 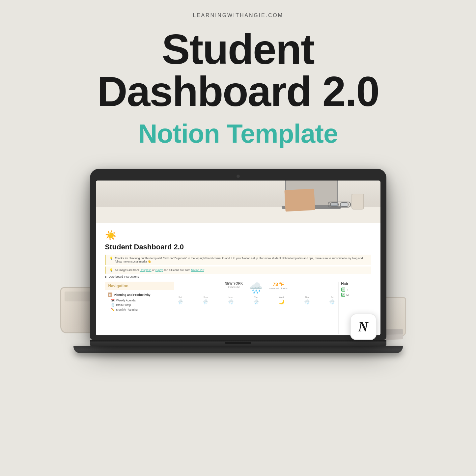 What do you see at coordinates (238, 15) in the screenshot?
I see `website-url: LEARNINGWITHANGIE.COM` at bounding box center [238, 15].